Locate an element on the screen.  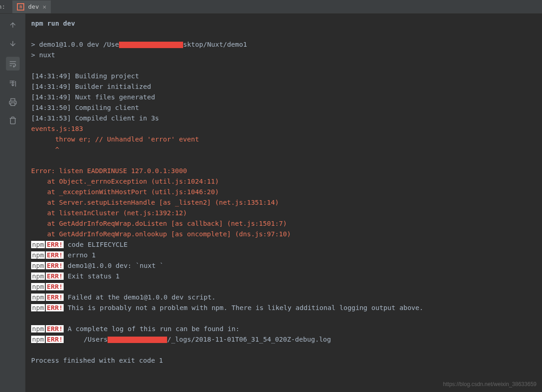
spawn-nuxt: > nuxt is located at coordinates (43, 55).